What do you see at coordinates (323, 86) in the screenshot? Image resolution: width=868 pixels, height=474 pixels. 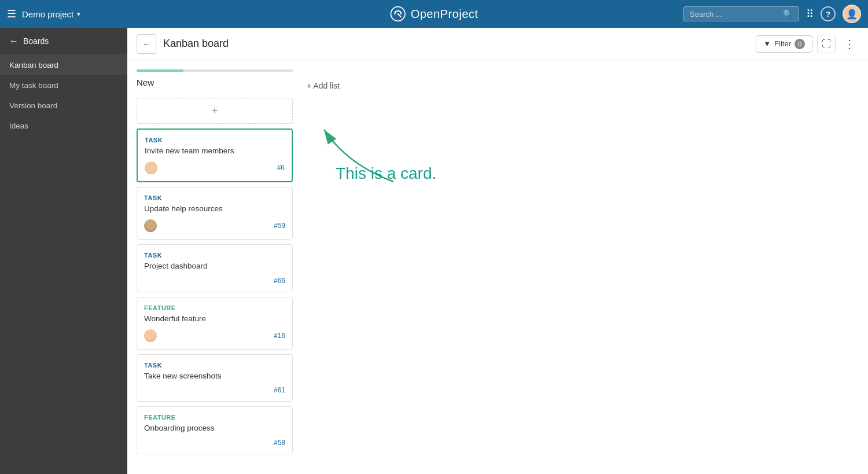 I see `add-list-label: + Add list` at bounding box center [323, 86].